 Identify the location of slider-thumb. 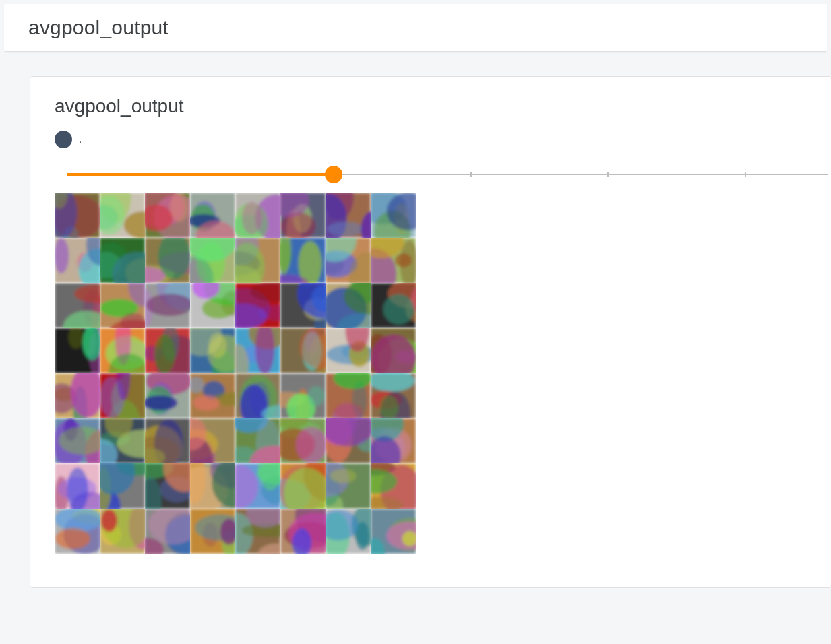
(334, 174).